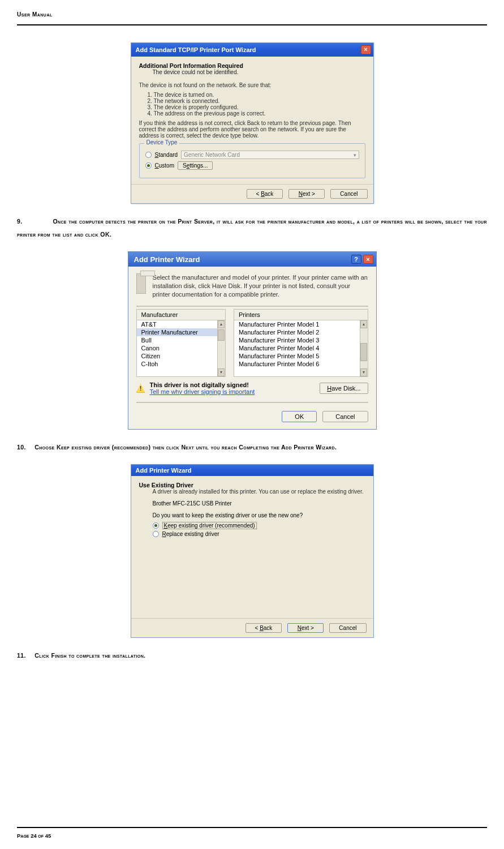  I want to click on dialog1-para1: The device is not found on the network. …, so click(252, 85).